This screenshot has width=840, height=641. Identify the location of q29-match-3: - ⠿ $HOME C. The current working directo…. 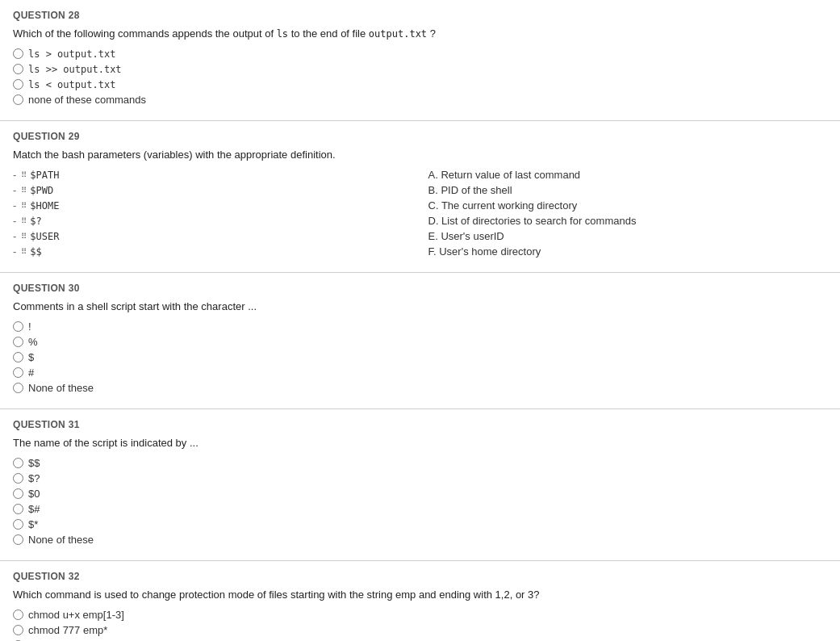
(420, 205).